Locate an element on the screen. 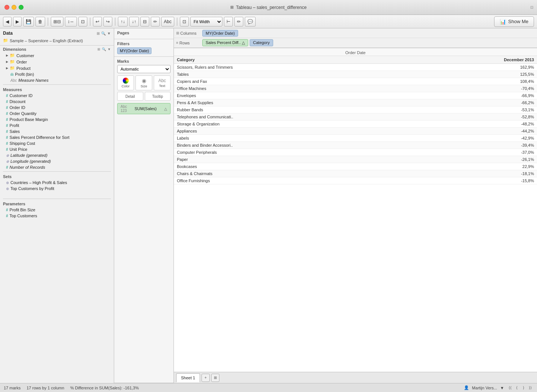 This screenshot has height=392, width=537. sort-desc-button: ↓↑ is located at coordinates (134, 22).